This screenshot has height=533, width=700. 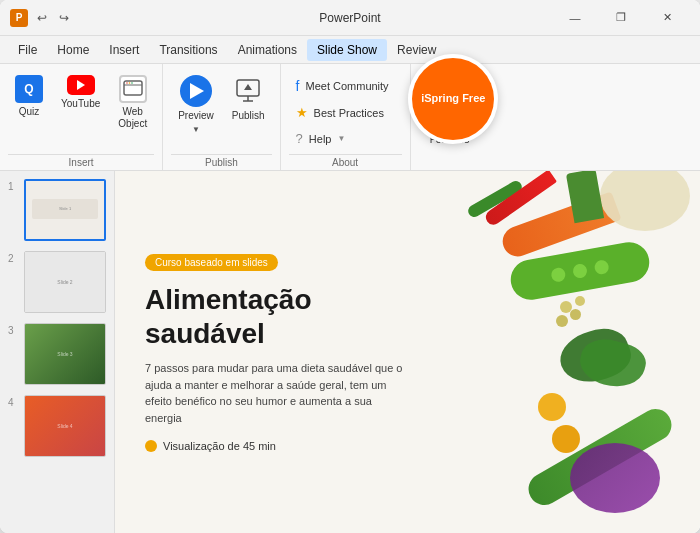 I want to click on window-buttons: — ❐ ✕, so click(x=621, y=18).